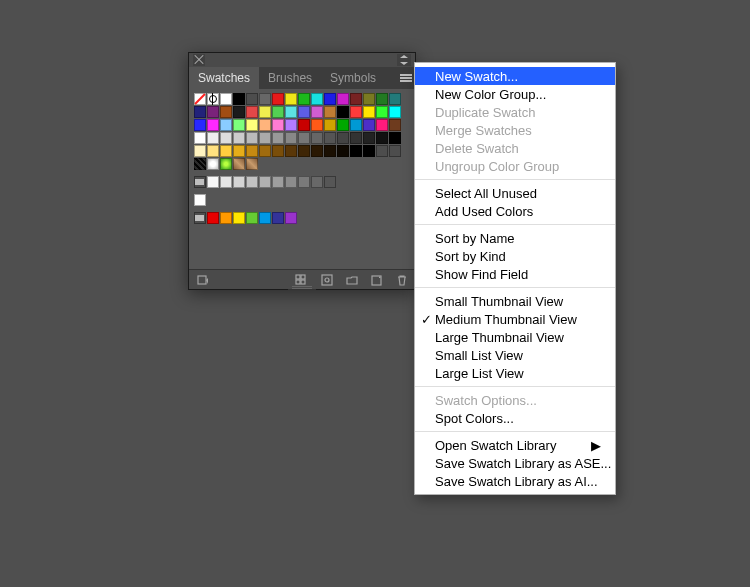 The width and height of the screenshot is (750, 587). Describe the element at coordinates (515, 301) in the screenshot. I see `menu-item: Small Thumbnail View` at that location.